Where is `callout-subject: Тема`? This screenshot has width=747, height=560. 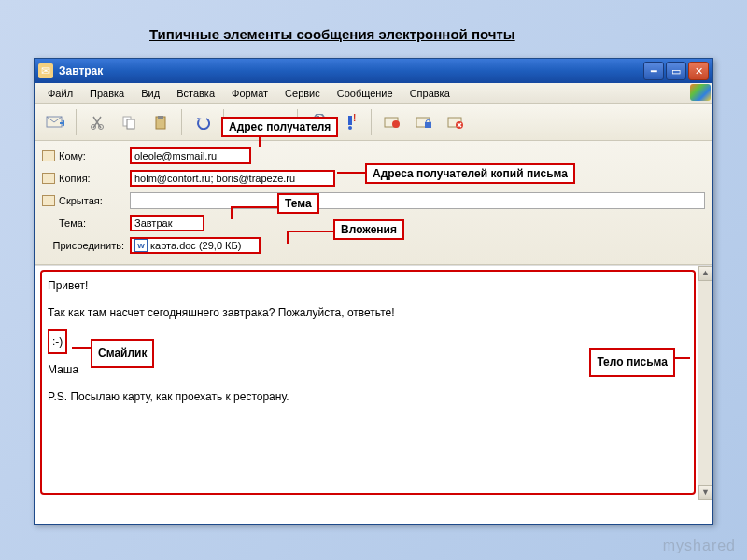 callout-subject: Тема is located at coordinates (299, 203).